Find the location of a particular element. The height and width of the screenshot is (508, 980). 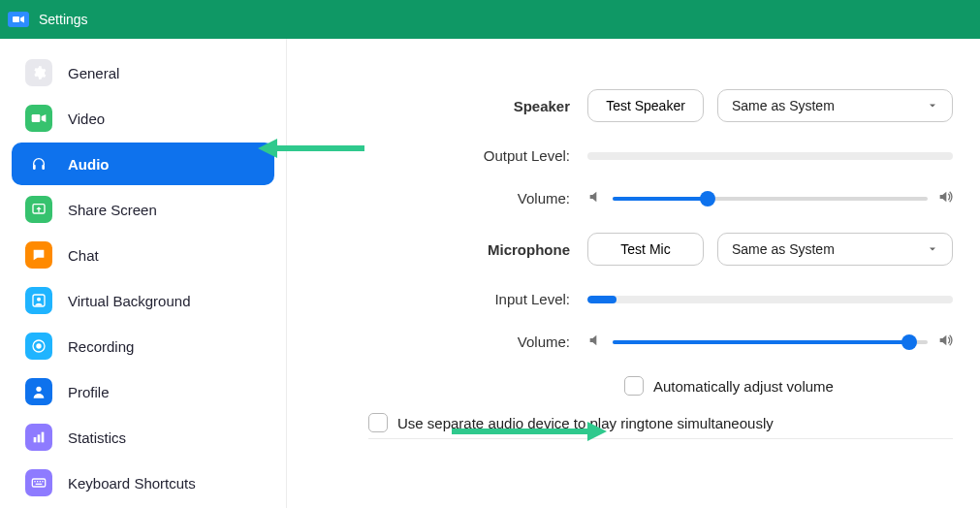

sidebar-item-keyboard-shortcuts: Keyboard Shortcuts is located at coordinates (143, 483).